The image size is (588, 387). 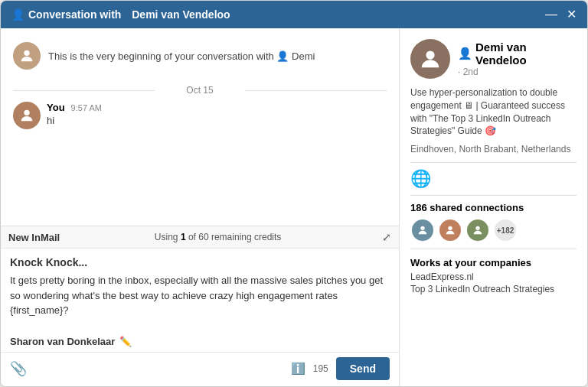 What do you see at coordinates (27, 56) in the screenshot?
I see `recipient-avatar` at bounding box center [27, 56].